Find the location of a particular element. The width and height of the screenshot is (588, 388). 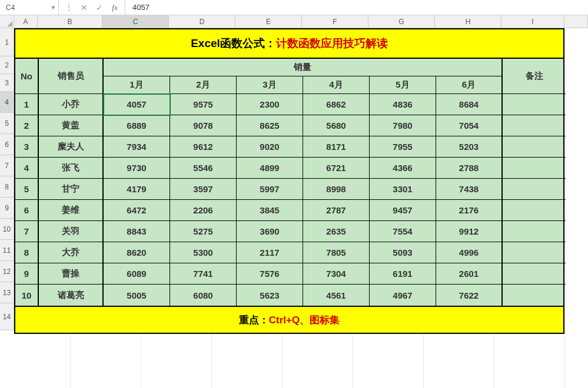

cell-r2-m3: 8625 is located at coordinates (270, 126).